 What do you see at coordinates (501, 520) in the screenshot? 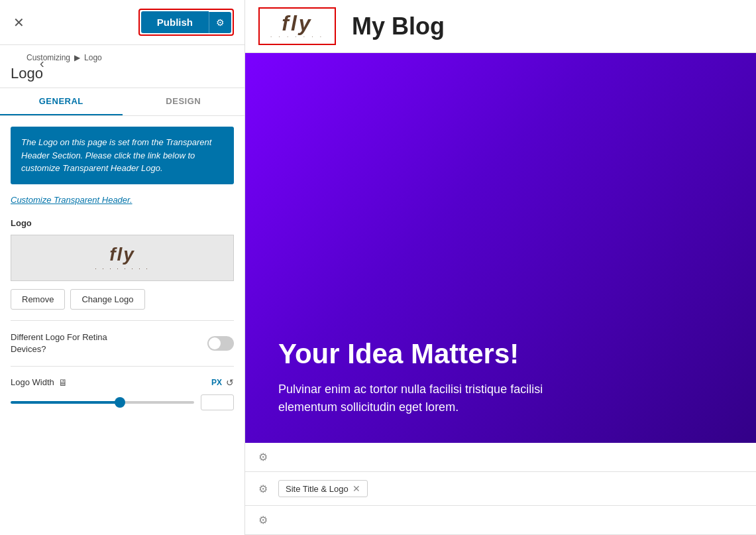
I see `widget-row-3: ⚙` at bounding box center [501, 520].